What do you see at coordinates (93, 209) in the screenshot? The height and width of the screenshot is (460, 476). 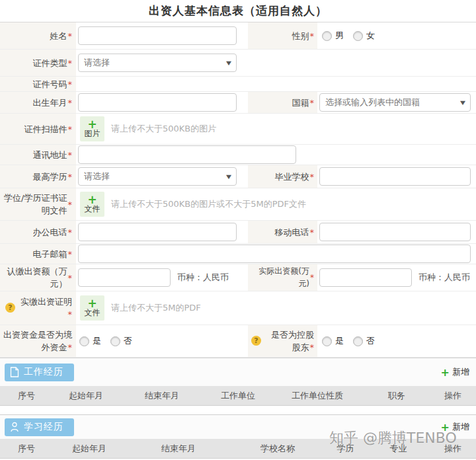 I see `upload-file-label: 文件` at bounding box center [93, 209].